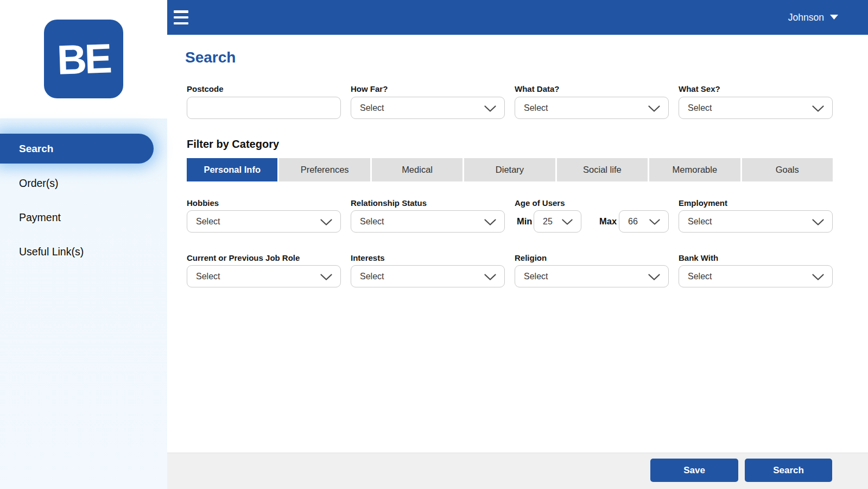 This screenshot has width=868, height=489. What do you see at coordinates (325, 170) in the screenshot?
I see `tab-preferences: Preferences` at bounding box center [325, 170].